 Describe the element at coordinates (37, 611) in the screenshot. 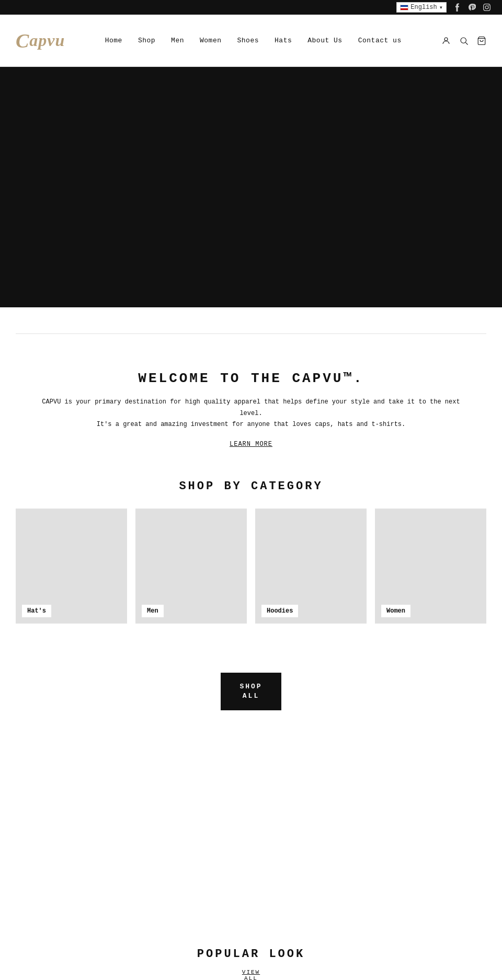

I see `category-label-hats: Hat's` at that location.